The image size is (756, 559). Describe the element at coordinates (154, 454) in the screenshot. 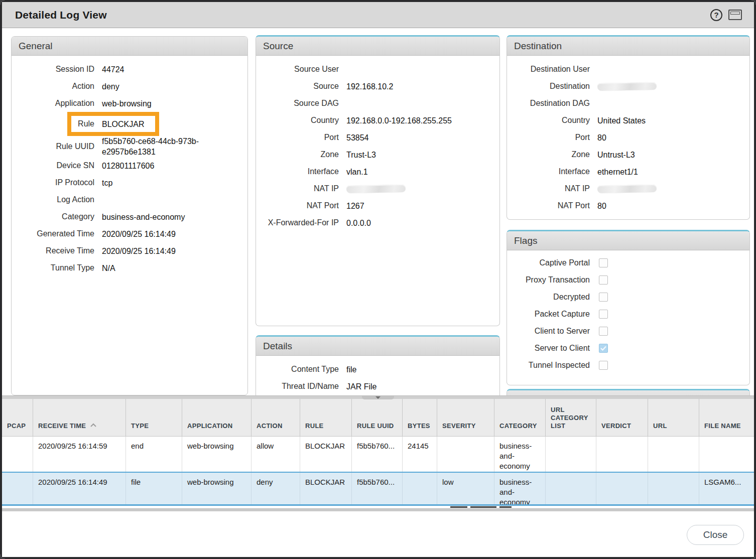

I see `table-cell: end` at that location.